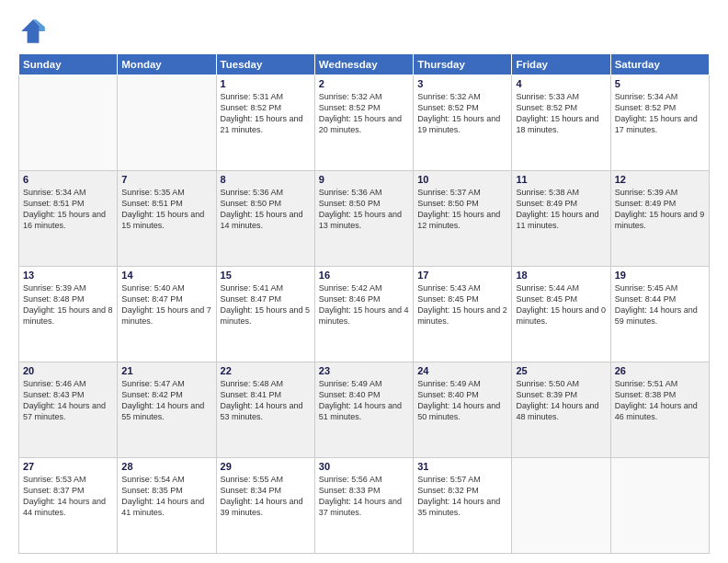  What do you see at coordinates (561, 275) in the screenshot?
I see `day-number: 18` at bounding box center [561, 275].